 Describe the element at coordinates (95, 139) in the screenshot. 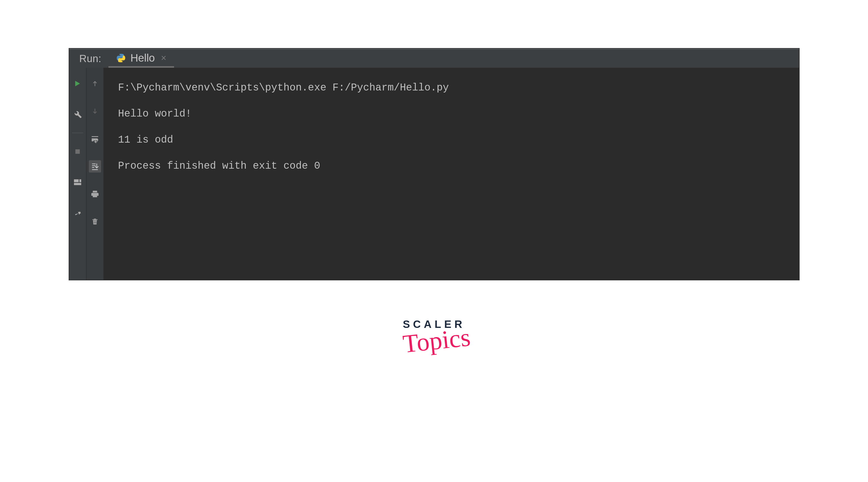

I see `soft-wrap-button` at that location.